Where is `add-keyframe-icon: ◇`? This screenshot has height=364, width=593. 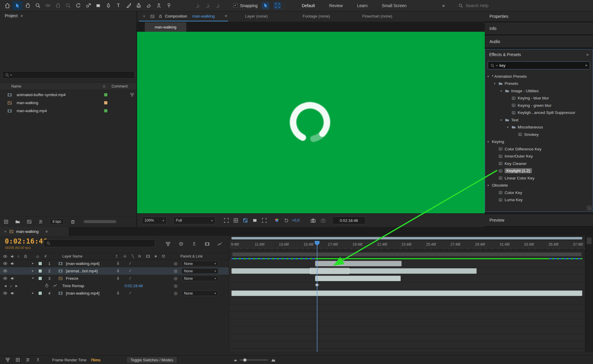 add-keyframe-icon: ◇ is located at coordinates (11, 286).